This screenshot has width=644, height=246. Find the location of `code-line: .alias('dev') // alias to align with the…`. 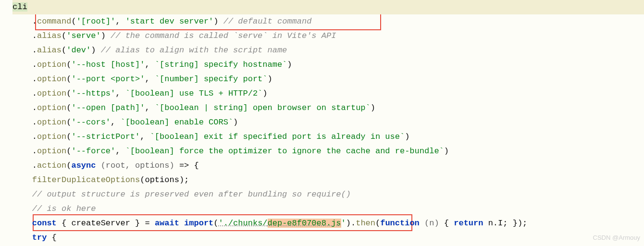

code-line: .alias('dev') // alias to align with the… is located at coordinates (328, 50).